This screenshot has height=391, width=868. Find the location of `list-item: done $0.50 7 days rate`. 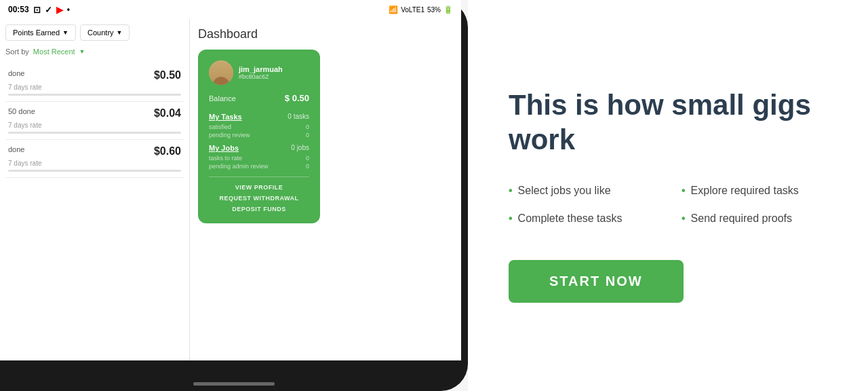

list-item: done $0.50 7 days rate is located at coordinates (95, 83).